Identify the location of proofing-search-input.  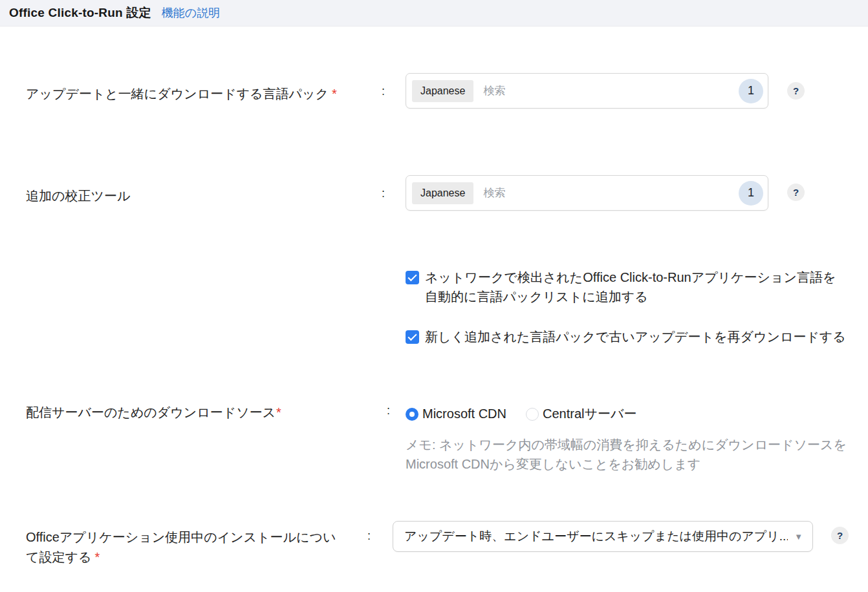
(625, 193).